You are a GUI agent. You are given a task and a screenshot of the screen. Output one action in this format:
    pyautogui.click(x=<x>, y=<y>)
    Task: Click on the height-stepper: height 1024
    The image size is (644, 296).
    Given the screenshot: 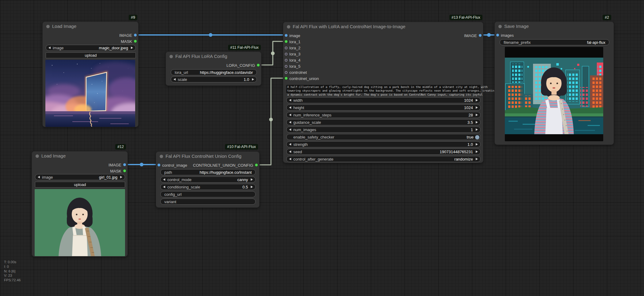 What is the action you would take?
    pyautogui.click(x=383, y=108)
    